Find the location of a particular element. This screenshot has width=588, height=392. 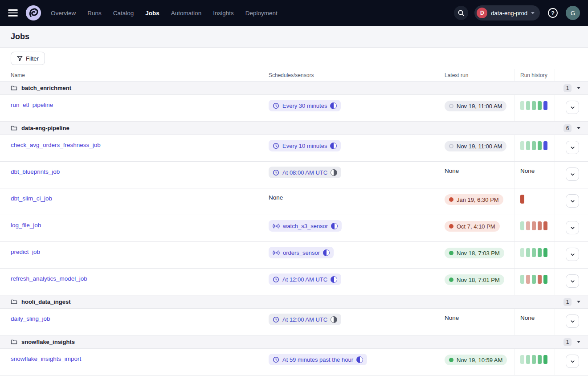

help-button: ? is located at coordinates (553, 13).